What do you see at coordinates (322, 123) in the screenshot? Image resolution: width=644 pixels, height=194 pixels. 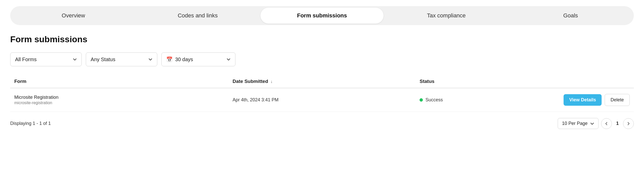 I see `table-footer: Displaying 1 - 1 of 1 10 Per Page 1` at bounding box center [322, 123].